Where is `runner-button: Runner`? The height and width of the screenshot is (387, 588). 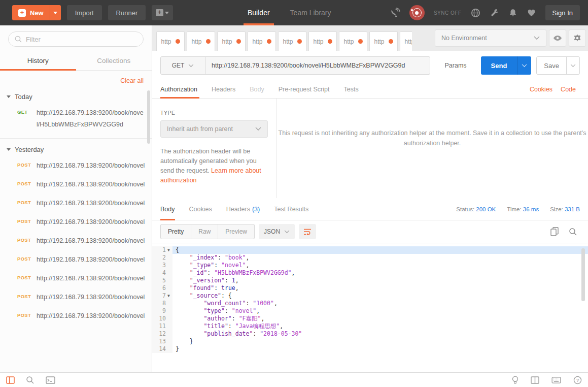 runner-button: Runner is located at coordinates (127, 13).